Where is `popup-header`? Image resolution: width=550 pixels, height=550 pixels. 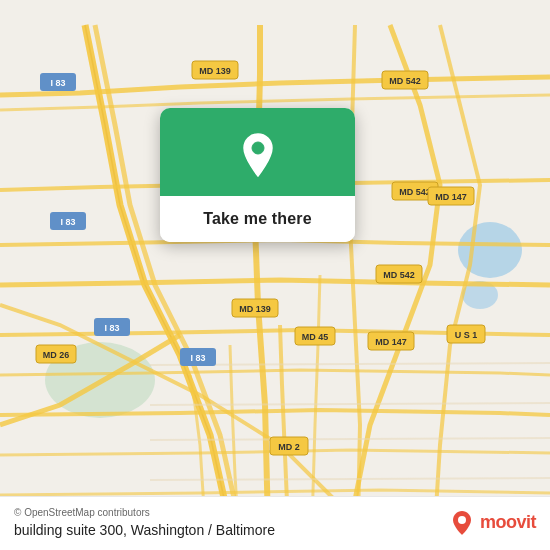 popup-header is located at coordinates (258, 152).